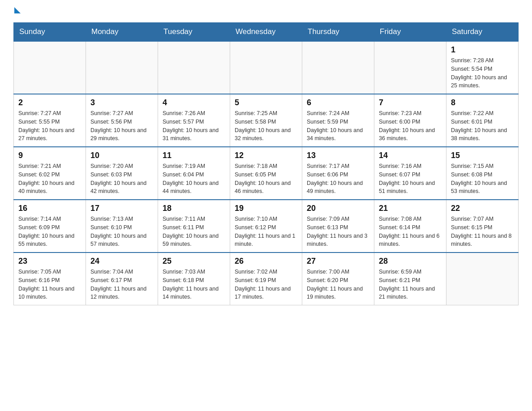 The height and width of the screenshot is (411, 532). I want to click on calendar-cell: 22Sunrise: 7:07 AM Sunset: 6:15 PM Dayli…, so click(483, 226).